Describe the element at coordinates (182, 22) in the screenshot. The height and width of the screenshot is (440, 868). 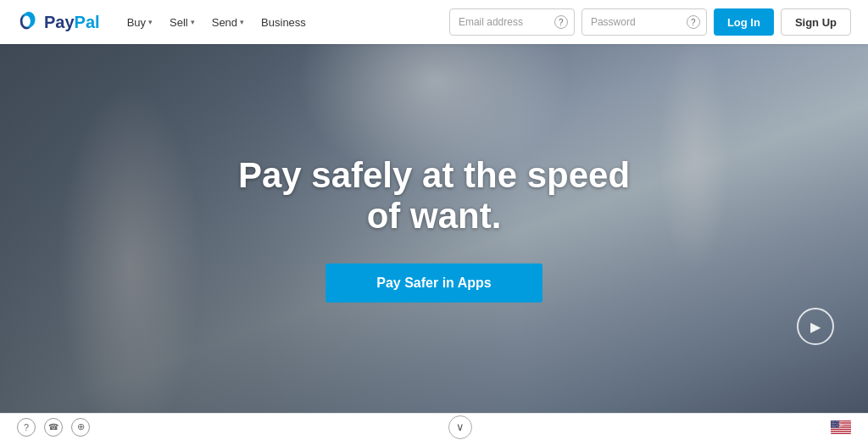
I see `nav-sell: Sell ▾` at that location.